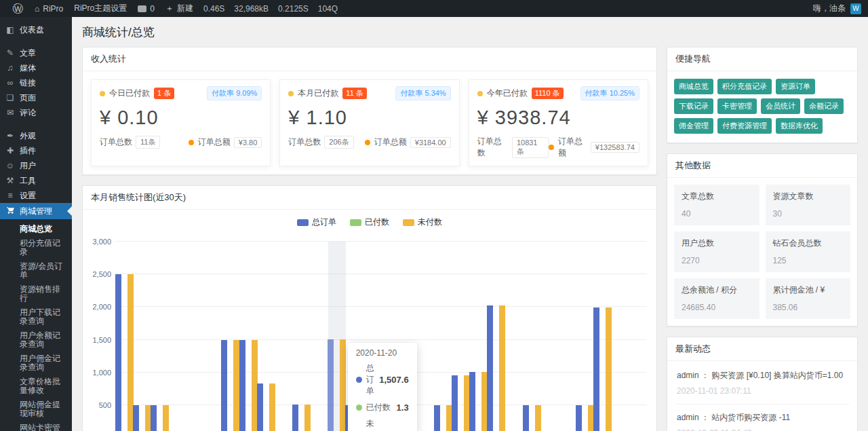  Describe the element at coordinates (28, 53) in the screenshot. I see `sidebar-item-label: 文章` at that location.